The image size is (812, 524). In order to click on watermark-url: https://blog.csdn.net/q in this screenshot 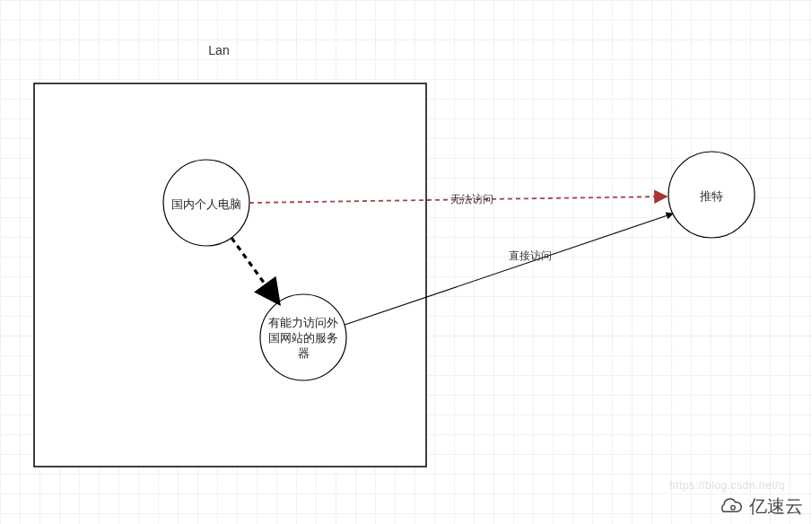, I will do `click(727, 485)`.